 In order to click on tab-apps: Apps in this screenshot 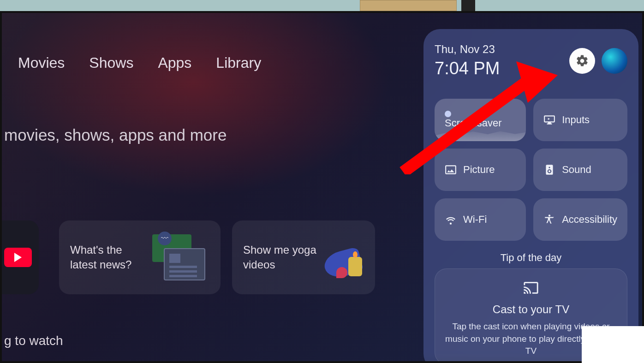, I will do `click(174, 63)`.